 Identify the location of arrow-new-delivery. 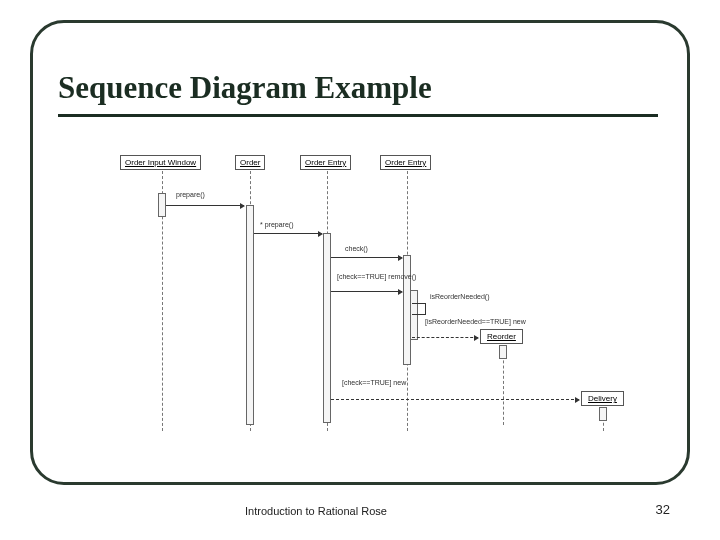
(455, 400).